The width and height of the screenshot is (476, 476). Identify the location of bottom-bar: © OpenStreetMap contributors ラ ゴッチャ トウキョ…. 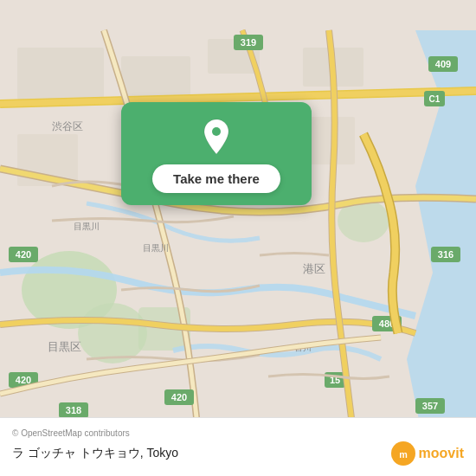
(238, 447).